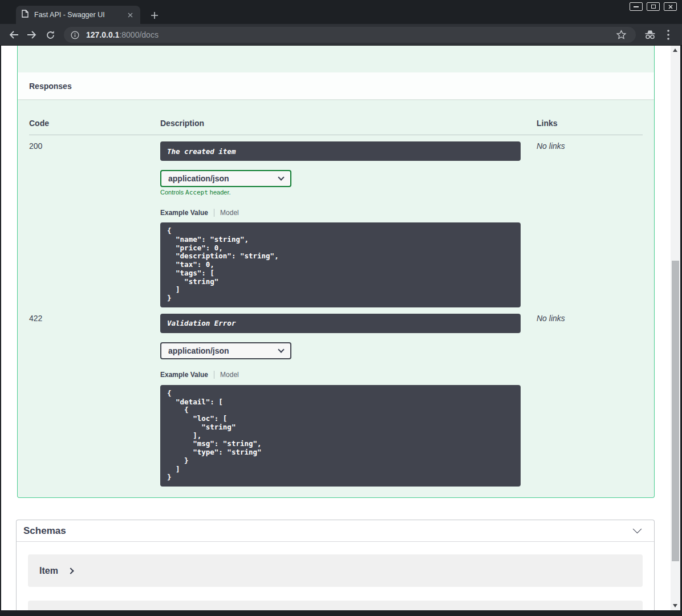 This screenshot has height=616, width=682. What do you see at coordinates (590, 123) in the screenshot?
I see `column-header-links: Links` at bounding box center [590, 123].